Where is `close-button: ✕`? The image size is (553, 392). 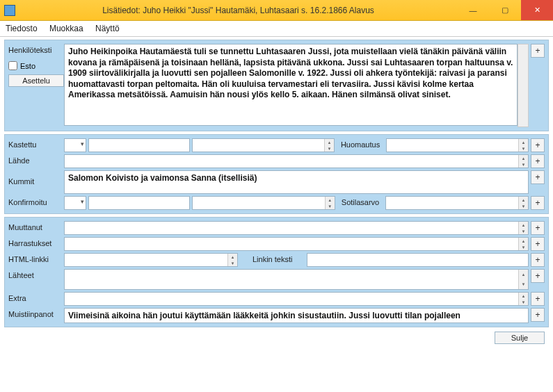
close-button: ✕ is located at coordinates (537, 10).